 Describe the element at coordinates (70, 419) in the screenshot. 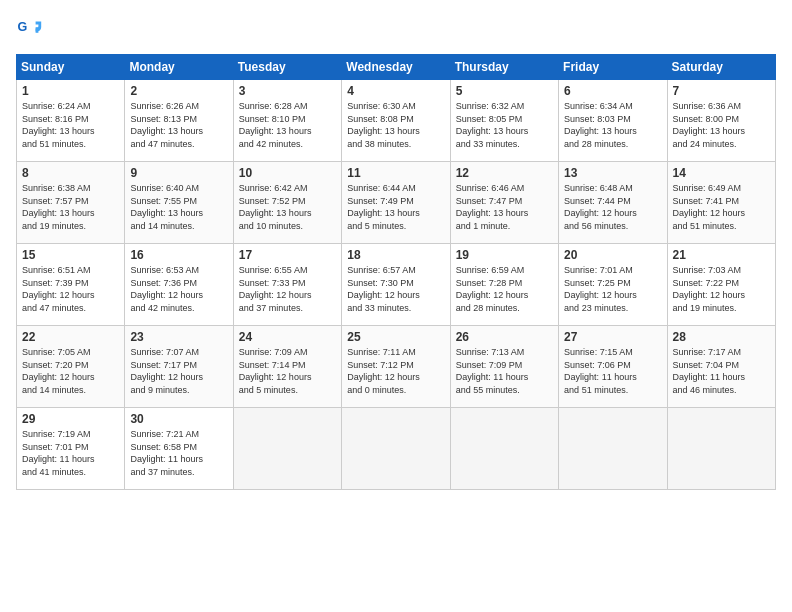

I see `day-number: 29` at that location.